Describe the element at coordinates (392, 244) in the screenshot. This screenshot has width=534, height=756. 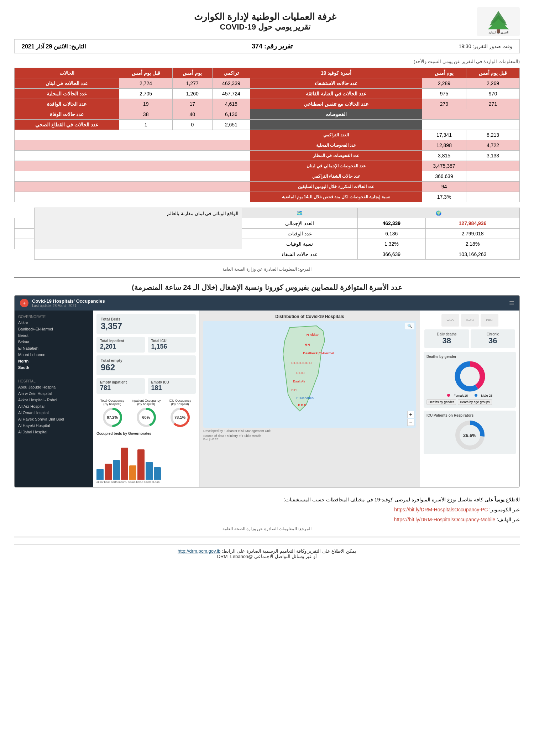
I see `leb-death-rate: 1.32%` at that location.